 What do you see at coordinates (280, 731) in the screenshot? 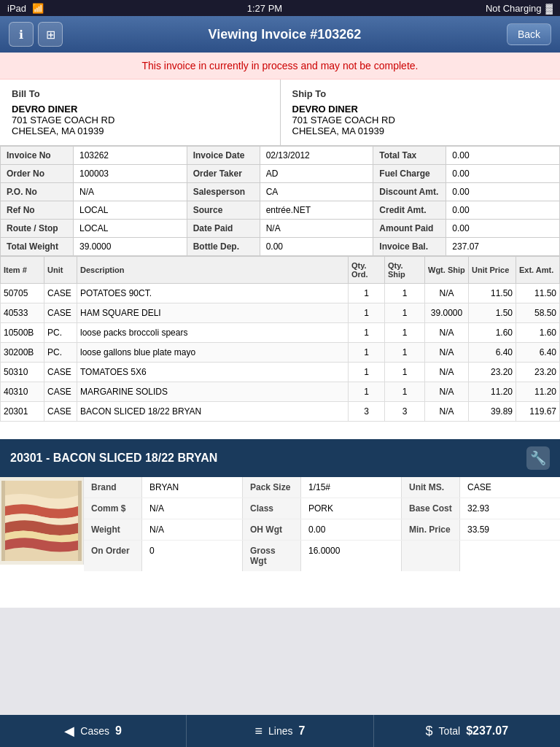
I see `lines-tab: ≡ Lines 7` at bounding box center [280, 731].